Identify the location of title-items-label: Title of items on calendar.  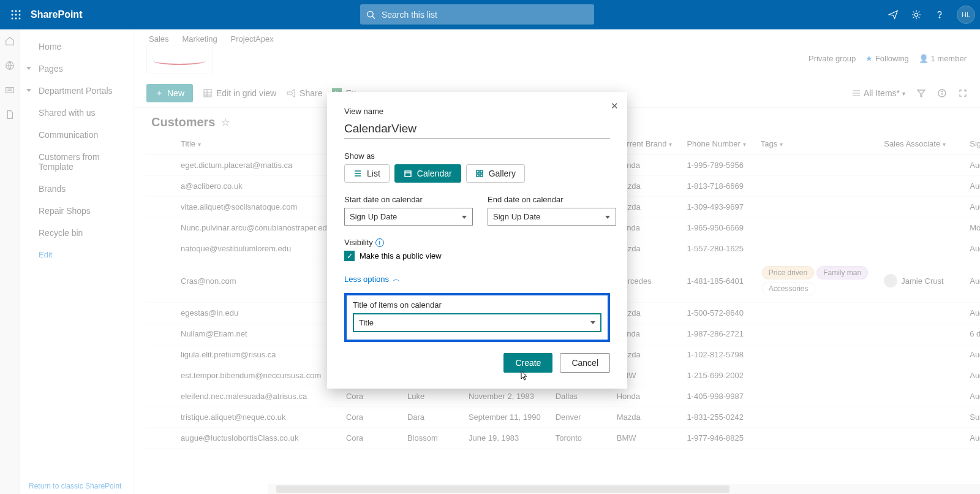
(477, 305).